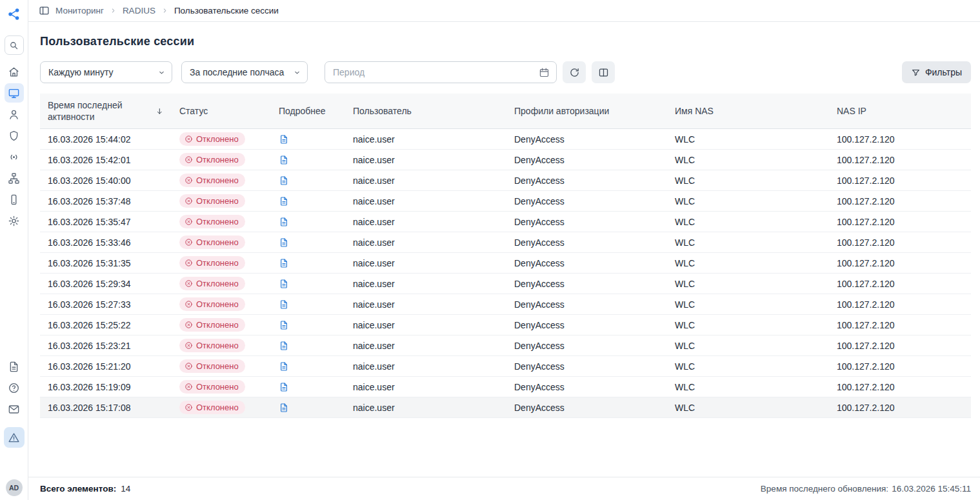 The image size is (980, 500). I want to click on table-row: 16.03.2026 15:29:34 Отклонено, so click(506, 284).